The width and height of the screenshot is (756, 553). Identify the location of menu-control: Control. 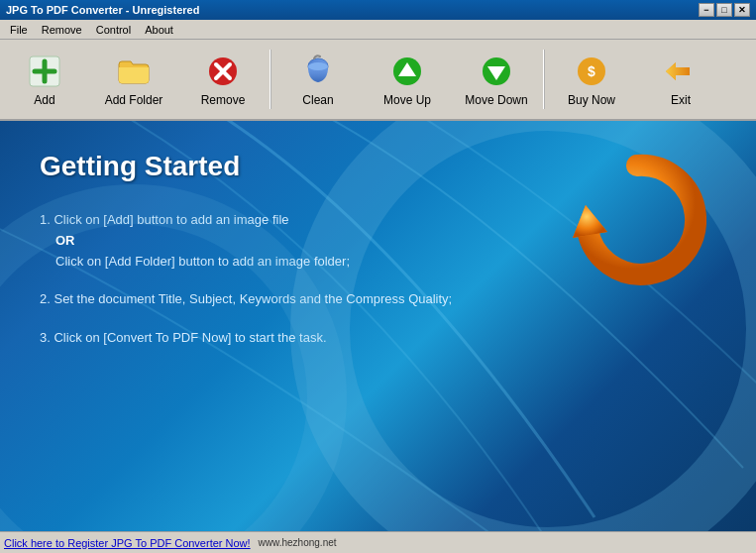
(113, 30).